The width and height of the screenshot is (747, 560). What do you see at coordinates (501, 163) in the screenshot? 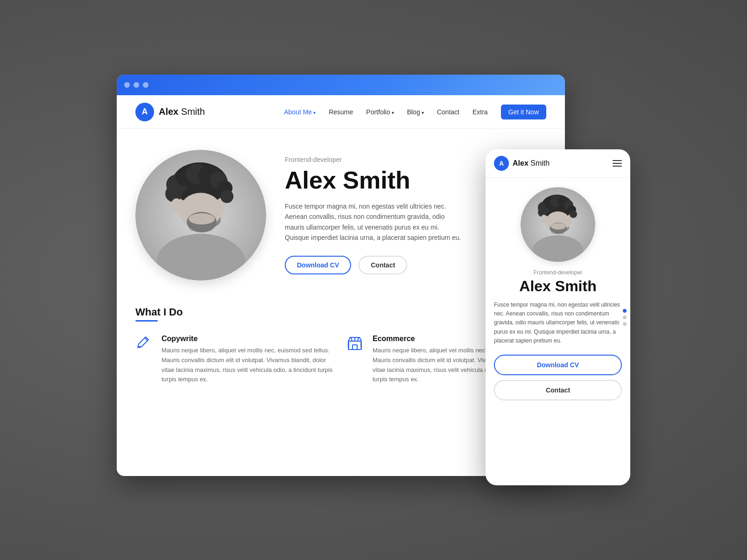
I see `mobile-logo-letter: A` at bounding box center [501, 163].